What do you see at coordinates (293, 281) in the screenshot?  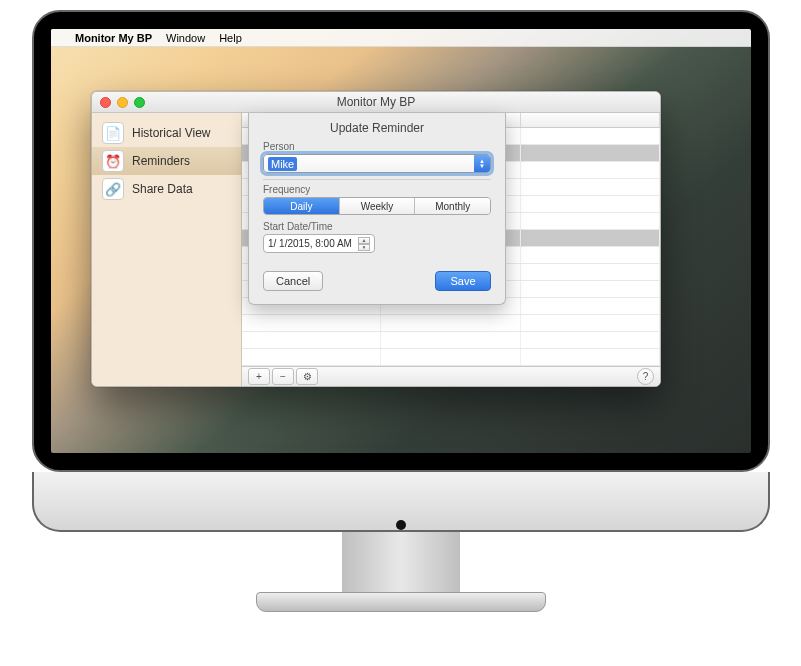 I see `cancel-button: Cancel` at bounding box center [293, 281].